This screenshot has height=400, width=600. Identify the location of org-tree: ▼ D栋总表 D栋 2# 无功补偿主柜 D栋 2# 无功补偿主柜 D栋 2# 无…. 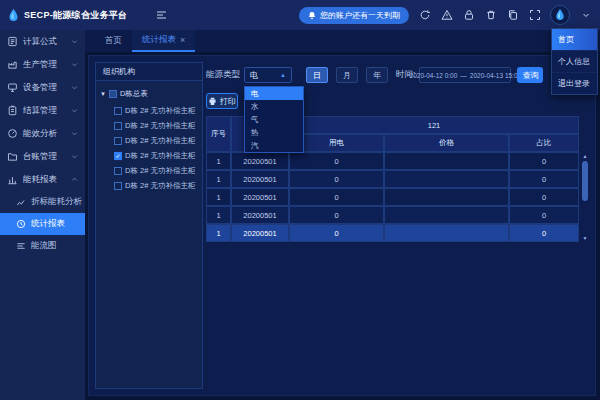
(149, 141).